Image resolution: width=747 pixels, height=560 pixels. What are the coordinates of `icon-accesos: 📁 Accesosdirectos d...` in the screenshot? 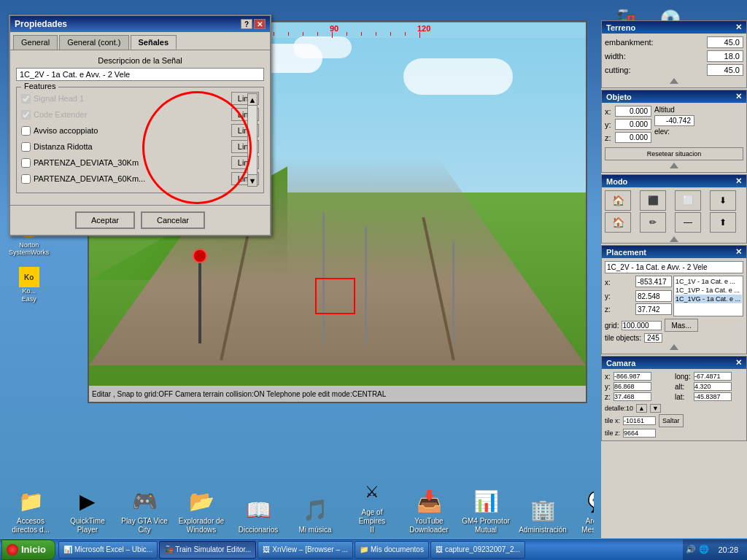 It's located at (31, 510).